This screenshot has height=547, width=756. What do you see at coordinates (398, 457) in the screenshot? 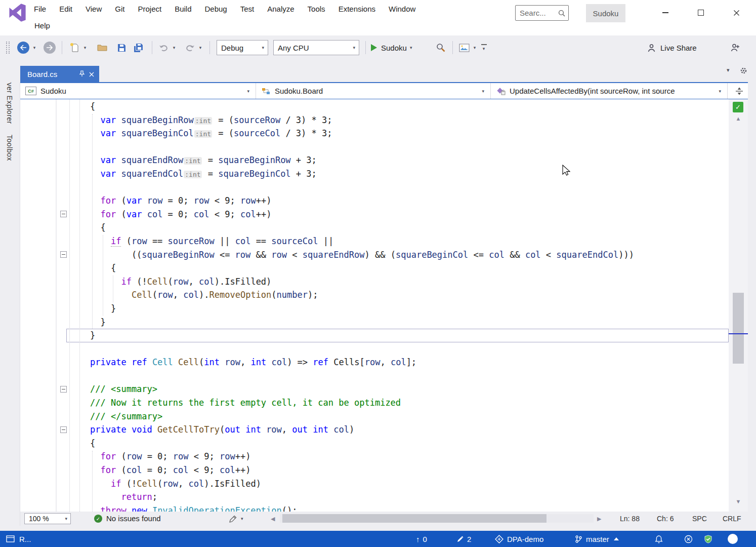
I see `code-line: for (row = 0; row < 9; row++)` at bounding box center [398, 457].